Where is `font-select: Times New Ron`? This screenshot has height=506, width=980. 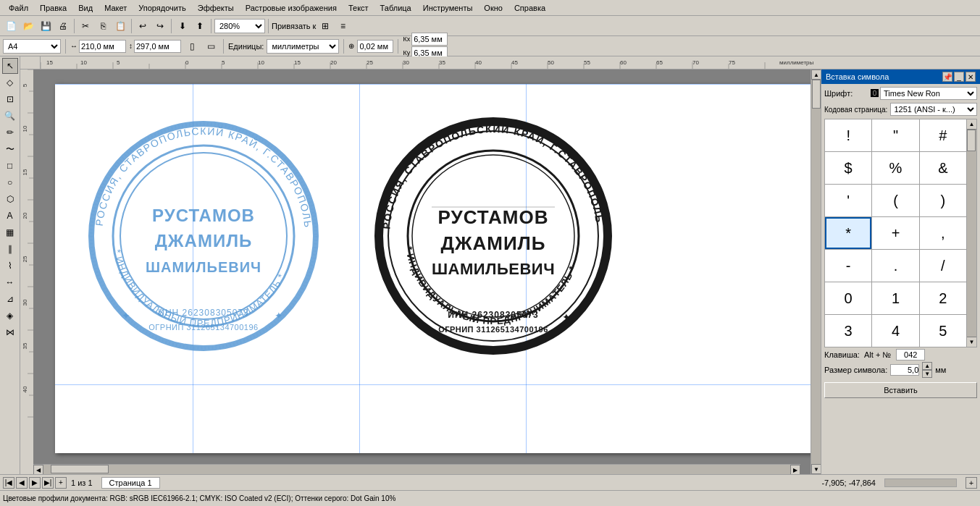
font-select: Times New Ron is located at coordinates (929, 93).